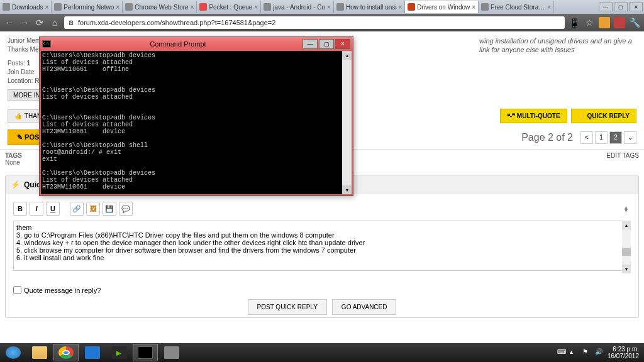 This screenshot has width=644, height=362. What do you see at coordinates (621, 7) in the screenshot?
I see `window-maximize: ▢` at bounding box center [621, 7].